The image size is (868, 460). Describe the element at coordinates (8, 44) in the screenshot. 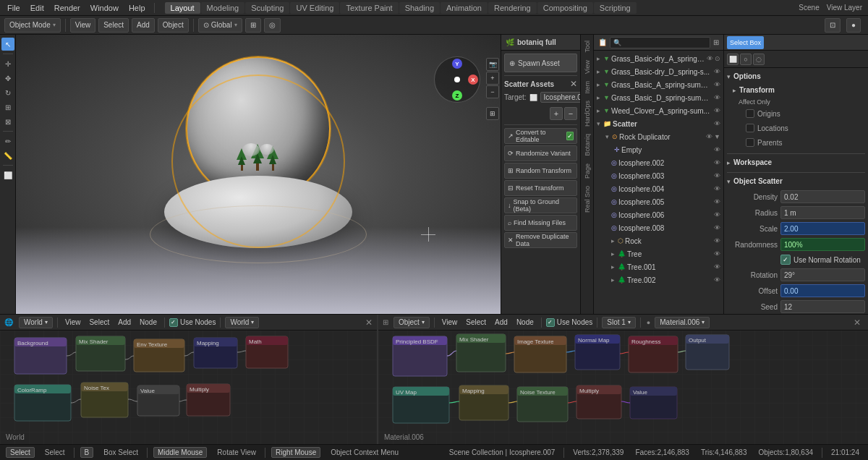

I see `select-tool: ↖` at that location.